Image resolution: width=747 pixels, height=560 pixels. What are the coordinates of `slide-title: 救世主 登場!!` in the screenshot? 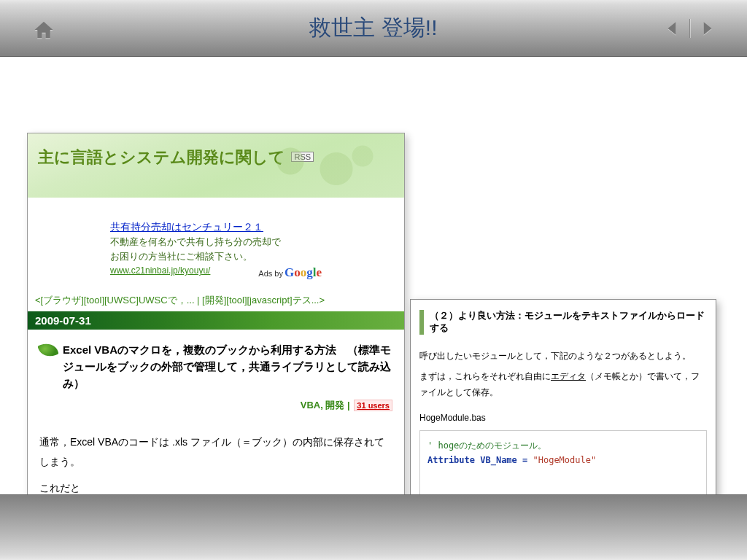 It's located at (374, 28).